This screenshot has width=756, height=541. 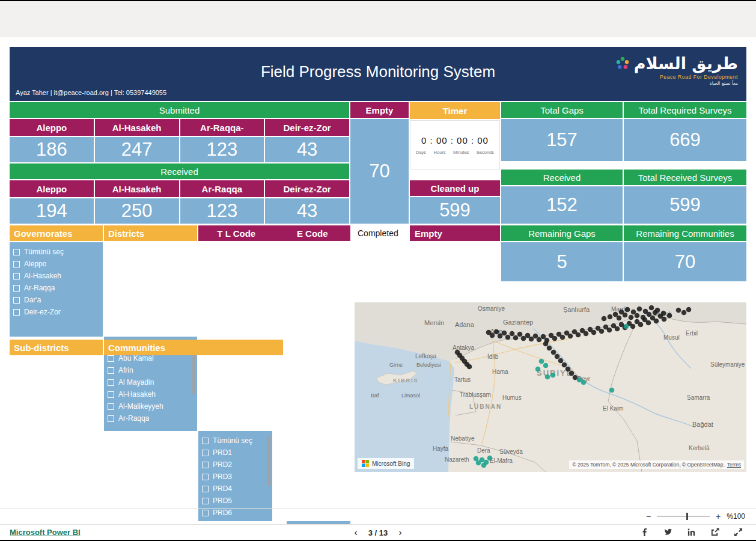 What do you see at coordinates (237, 465) in the screenshot?
I see `filter-option: PRD2` at bounding box center [237, 465].